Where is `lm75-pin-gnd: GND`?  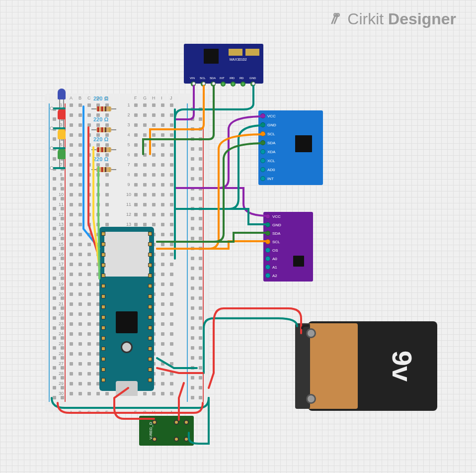
lm75-pin-gnd: GND is located at coordinates (273, 225).